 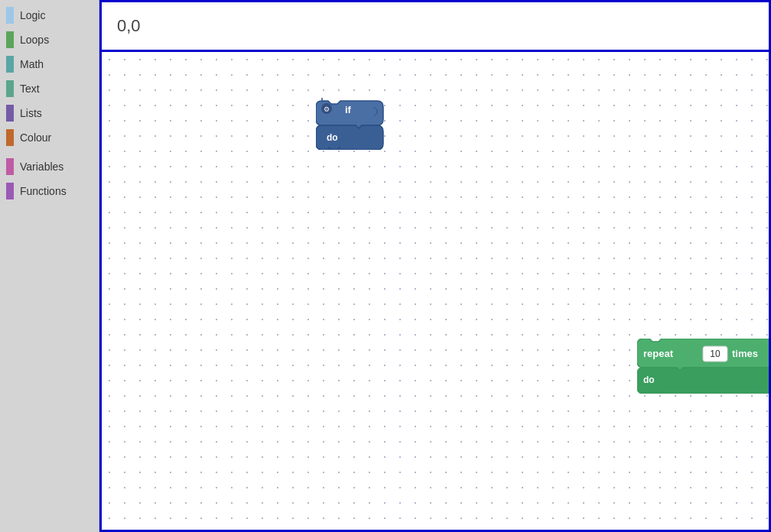 I want to click on sidebar-item-label-colour: Colour, so click(x=35, y=138).